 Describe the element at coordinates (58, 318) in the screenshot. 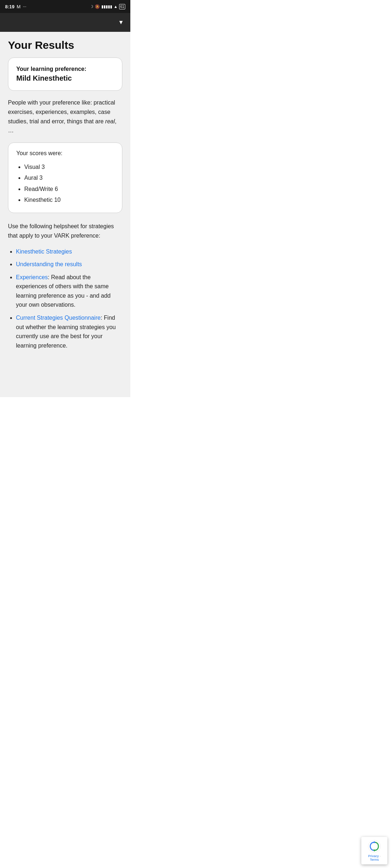

I see `current-strategies-link: Current Strategies Questionnaire` at that location.